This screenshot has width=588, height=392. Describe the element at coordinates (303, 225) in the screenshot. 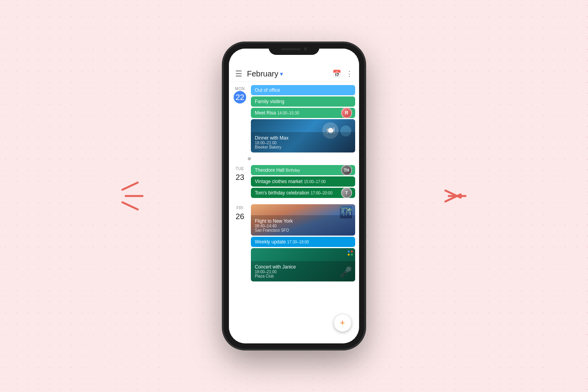

I see `event-info-flight: Flight to New York 08:40–14:40 San Franc…` at that location.